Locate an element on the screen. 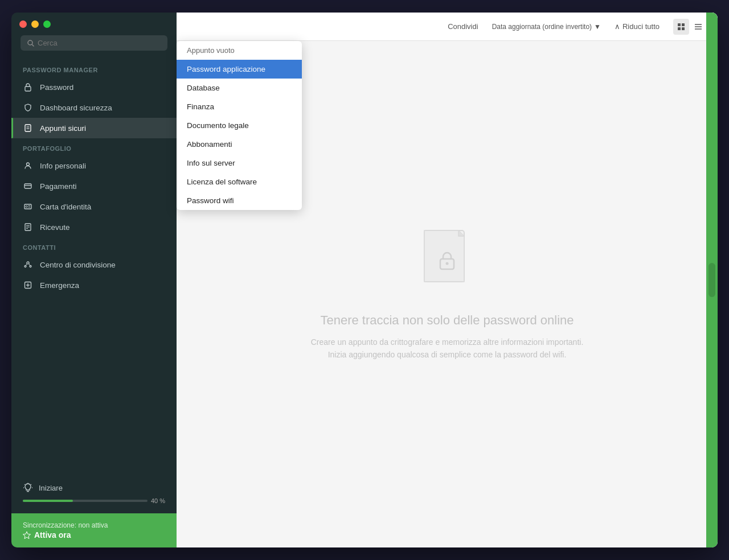  sync-status-text: Sincronizzazione: non attiva is located at coordinates (94, 525).